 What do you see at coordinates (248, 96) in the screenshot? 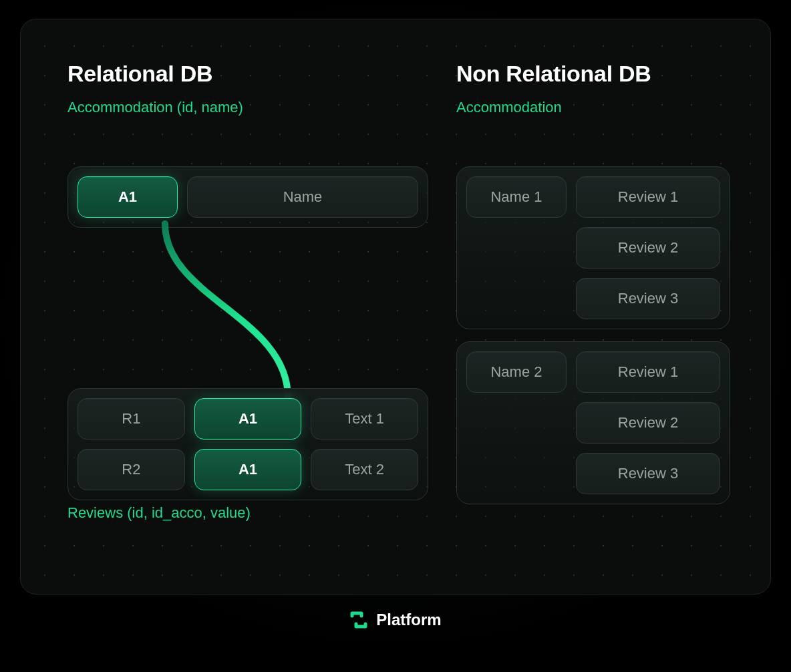
I see `relational-section: Relational DB Accommodation (id, name) A…` at bounding box center [248, 96].